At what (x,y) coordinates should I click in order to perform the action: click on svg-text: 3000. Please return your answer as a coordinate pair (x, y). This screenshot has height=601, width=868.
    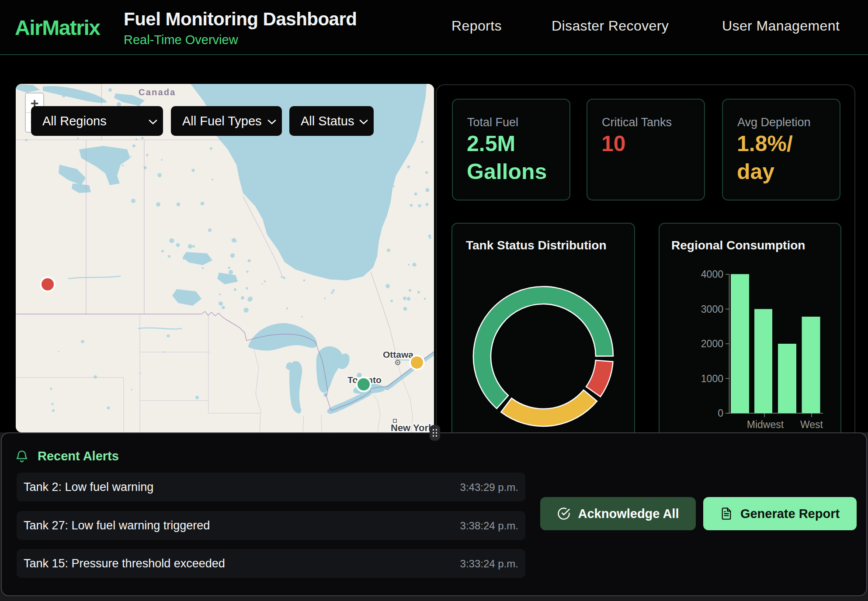
    Looking at the image, I should click on (712, 309).